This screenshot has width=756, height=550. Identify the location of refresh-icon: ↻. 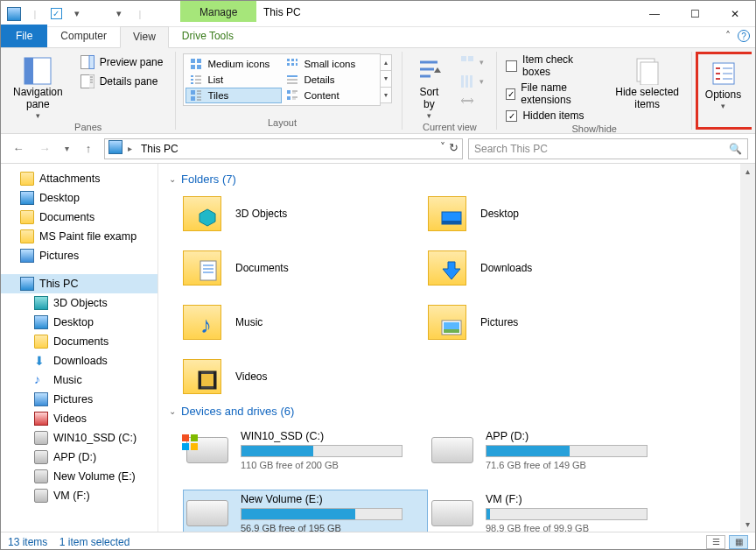
(453, 147).